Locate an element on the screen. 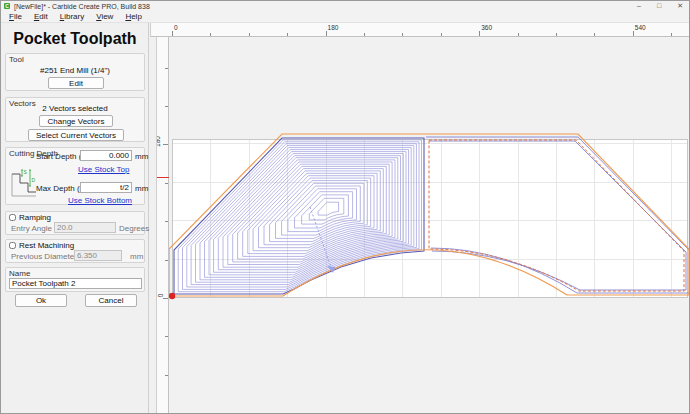  rest-machining-checkbox-row: Rest Machining is located at coordinates (42, 246).